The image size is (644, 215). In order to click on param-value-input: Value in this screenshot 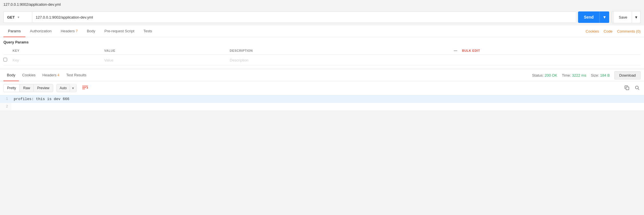, I will do `click(165, 60)`.